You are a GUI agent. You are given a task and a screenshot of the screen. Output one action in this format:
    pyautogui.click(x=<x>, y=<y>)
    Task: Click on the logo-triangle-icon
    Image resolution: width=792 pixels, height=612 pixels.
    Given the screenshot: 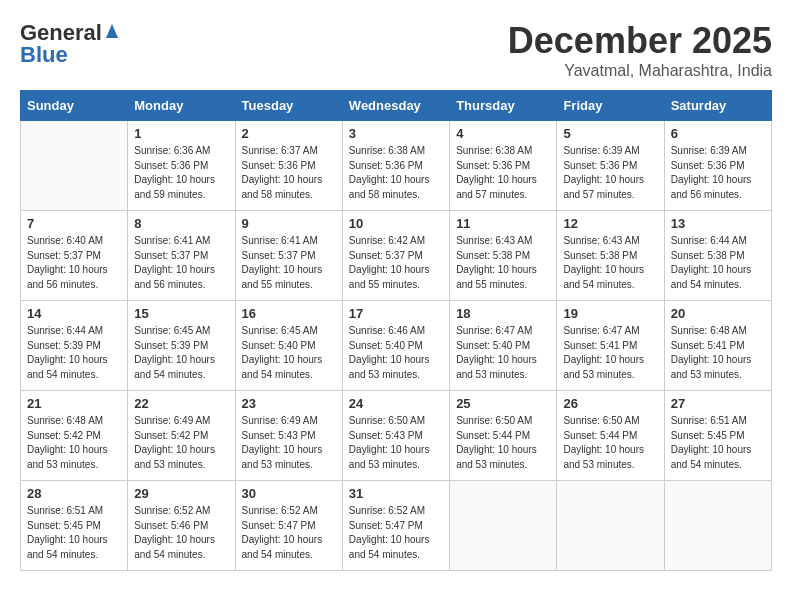 What is the action you would take?
    pyautogui.click(x=112, y=31)
    